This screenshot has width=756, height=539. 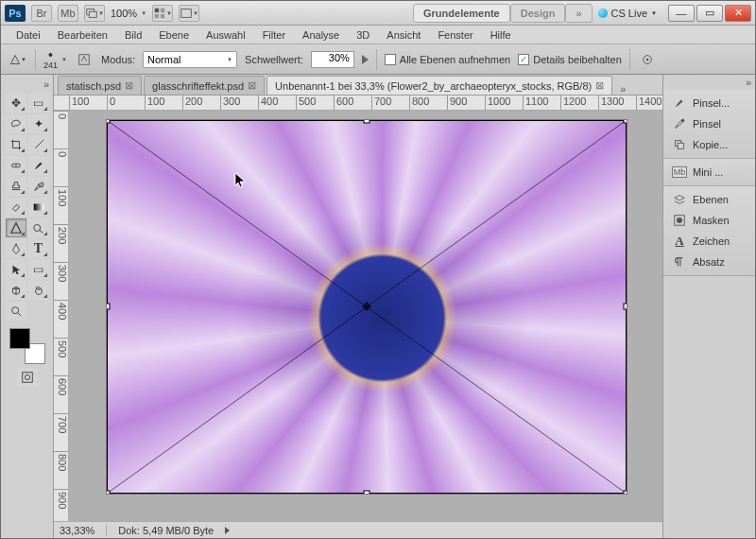 What do you see at coordinates (226, 35) in the screenshot?
I see `menu-auswahl: Auswahl` at bounding box center [226, 35].